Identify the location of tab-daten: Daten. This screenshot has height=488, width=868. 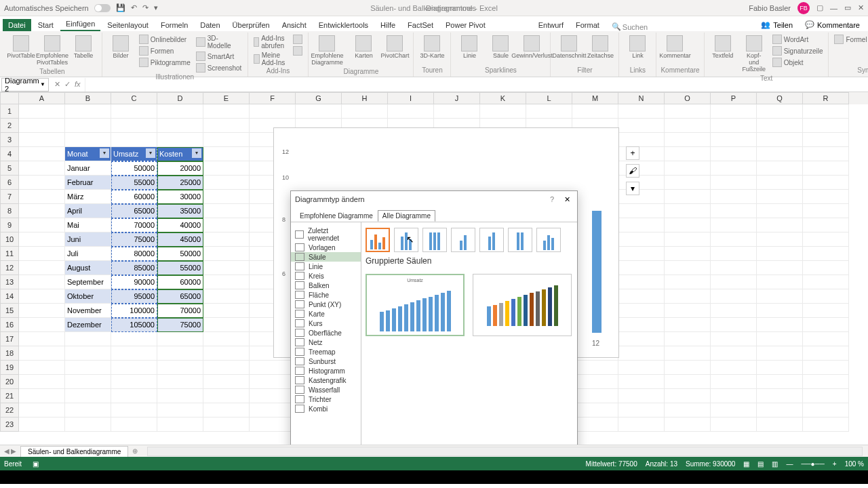
(210, 25).